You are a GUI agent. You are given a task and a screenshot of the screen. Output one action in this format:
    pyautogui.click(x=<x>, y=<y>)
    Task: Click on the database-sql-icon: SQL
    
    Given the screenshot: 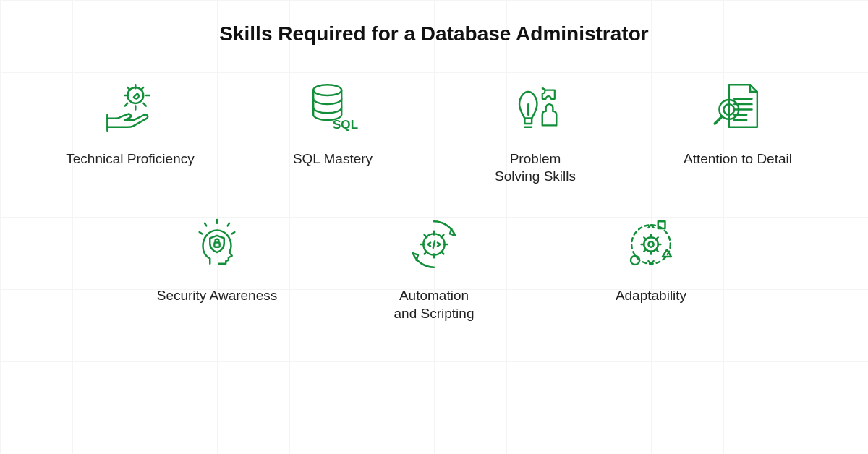 What is the action you would take?
    pyautogui.click(x=333, y=108)
    